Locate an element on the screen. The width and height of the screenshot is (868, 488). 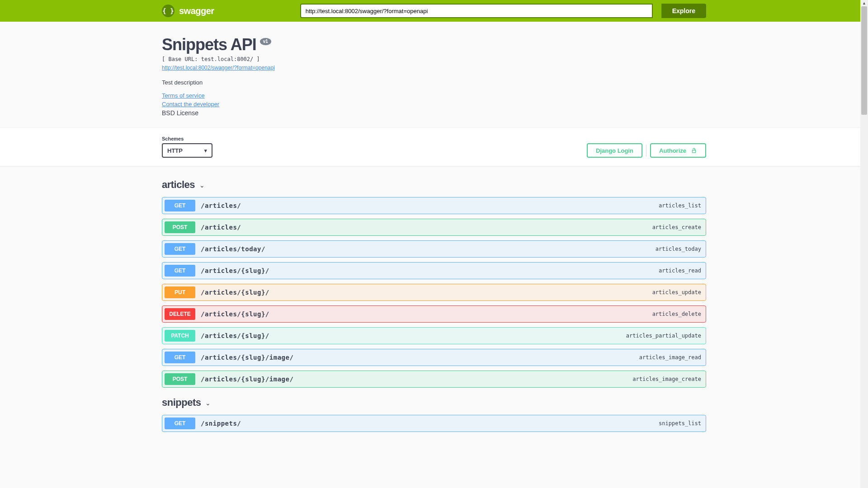
authorize-button: Authorize is located at coordinates (678, 150).